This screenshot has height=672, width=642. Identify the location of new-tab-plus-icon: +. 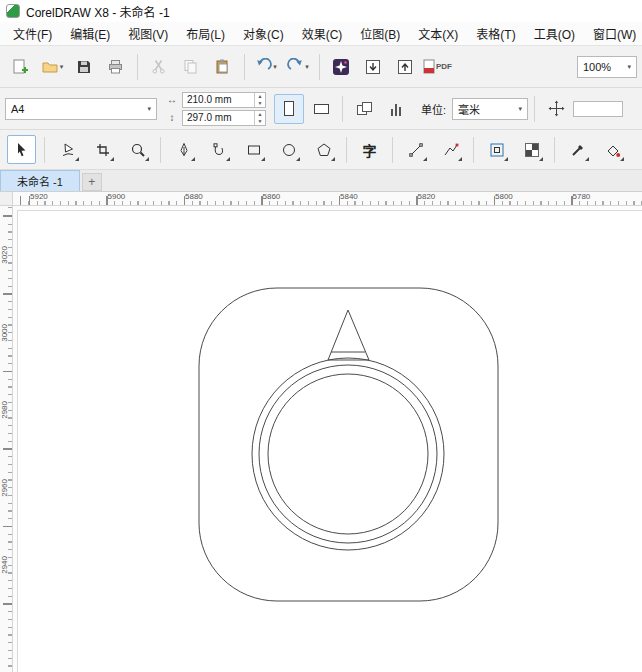
(92, 182).